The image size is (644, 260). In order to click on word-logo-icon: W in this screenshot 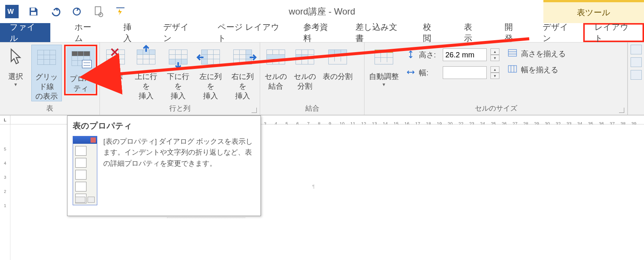, I will do `click(12, 12)`.